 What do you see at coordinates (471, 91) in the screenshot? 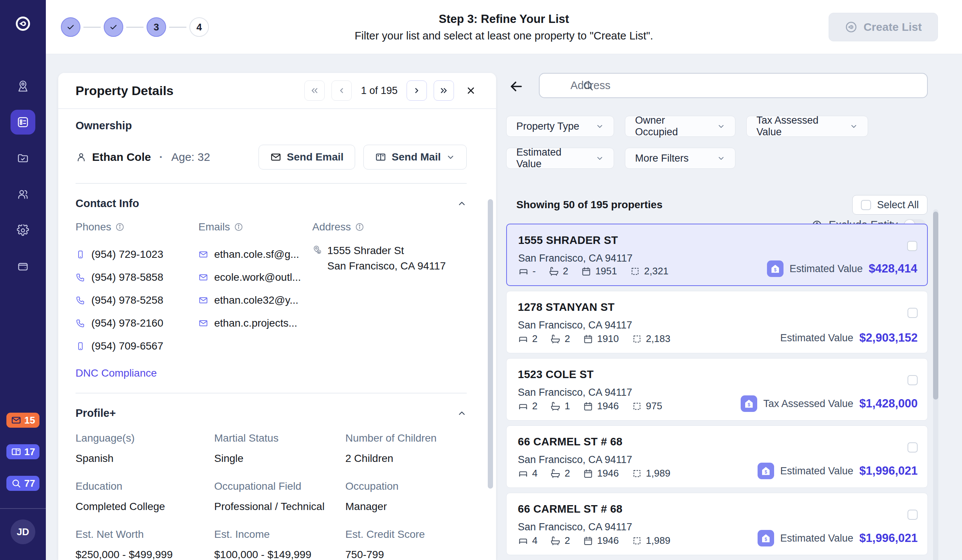
I see `close-panel-button` at bounding box center [471, 91].